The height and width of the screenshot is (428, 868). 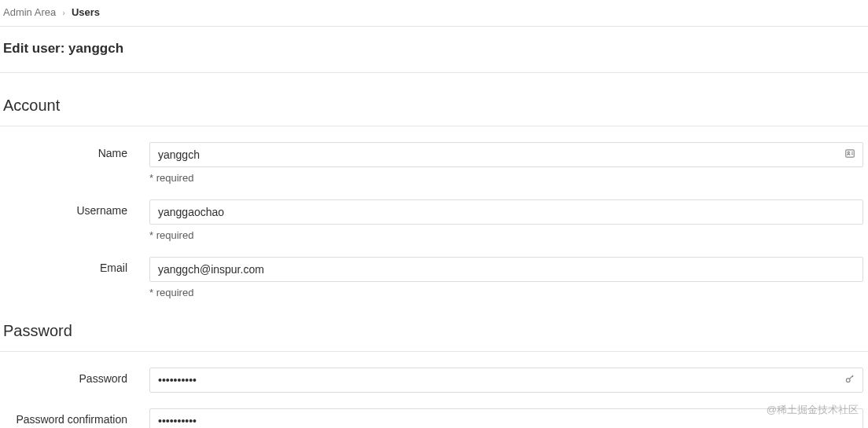 I want to click on email-label: Email, so click(x=75, y=265).